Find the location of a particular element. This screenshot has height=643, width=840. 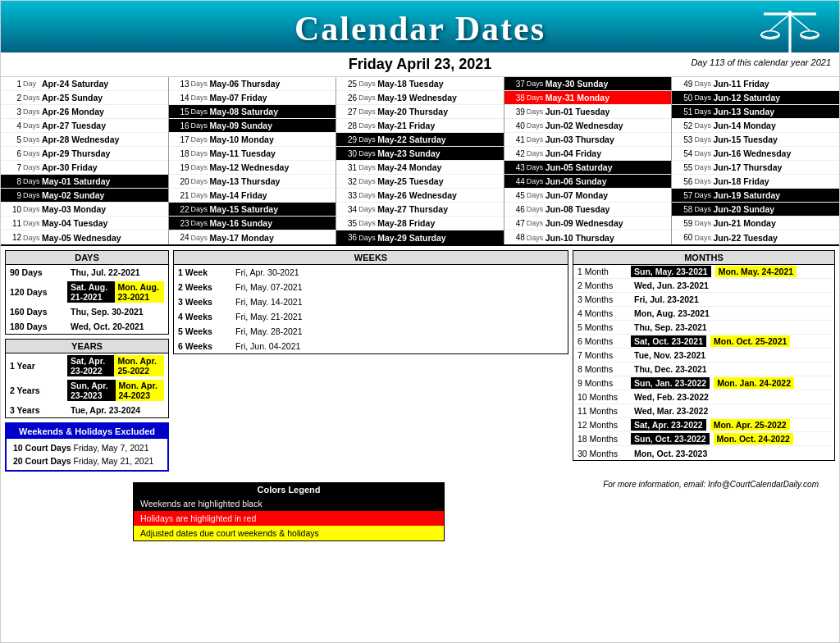

days-num: 180 Days is located at coordinates (39, 326).